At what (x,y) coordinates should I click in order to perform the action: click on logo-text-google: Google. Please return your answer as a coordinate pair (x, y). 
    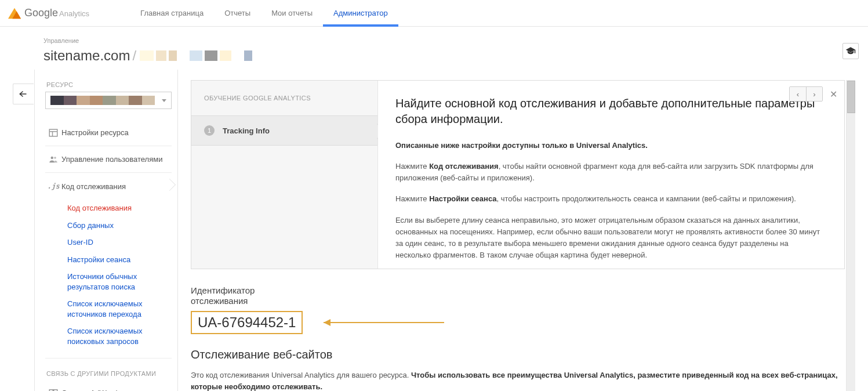
    Looking at the image, I should click on (41, 13).